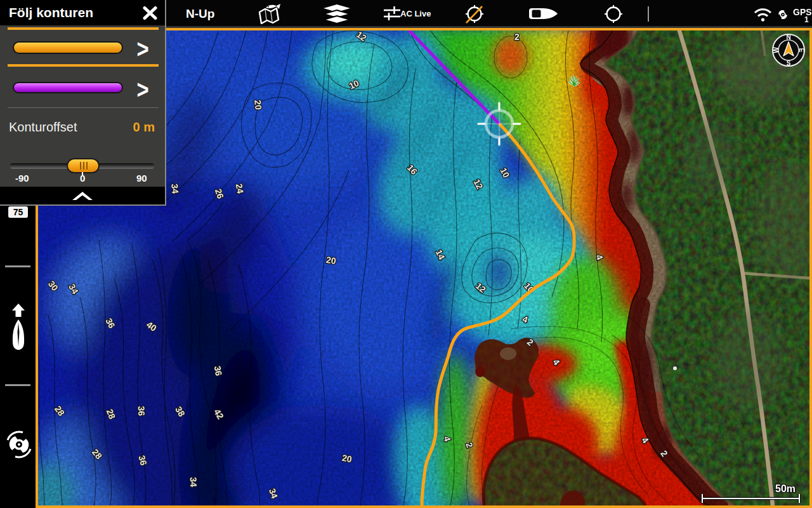 The height and width of the screenshot is (508, 812). Describe the element at coordinates (788, 37) in the screenshot. I see `svg-text: N` at that location.